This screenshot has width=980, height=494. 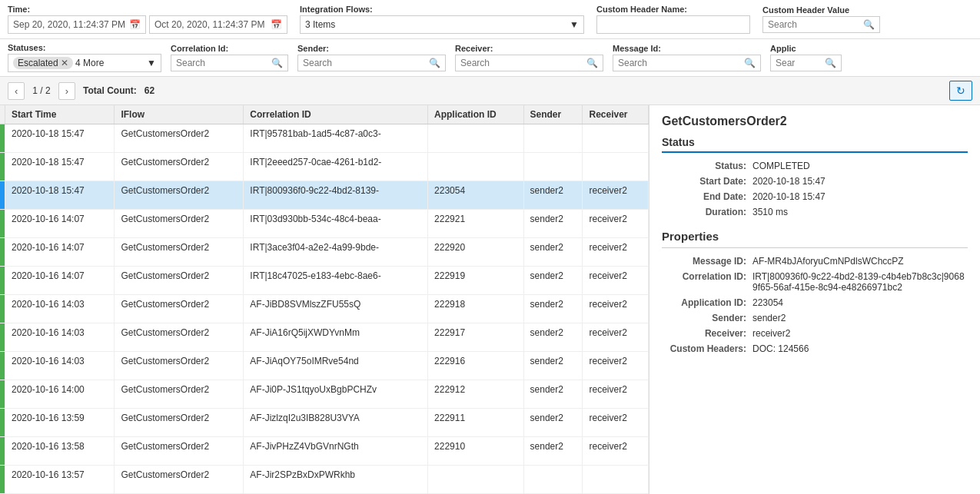 What do you see at coordinates (60, 309) in the screenshot?
I see `start-time-cell: 2020-10-16 14:03` at bounding box center [60, 309].